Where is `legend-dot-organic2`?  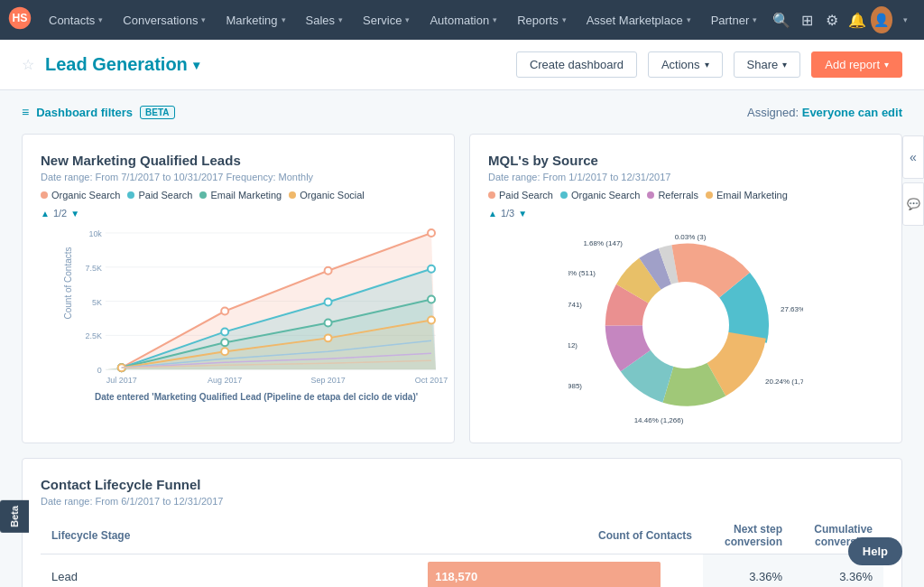 legend-dot-organic2 is located at coordinates (564, 195).